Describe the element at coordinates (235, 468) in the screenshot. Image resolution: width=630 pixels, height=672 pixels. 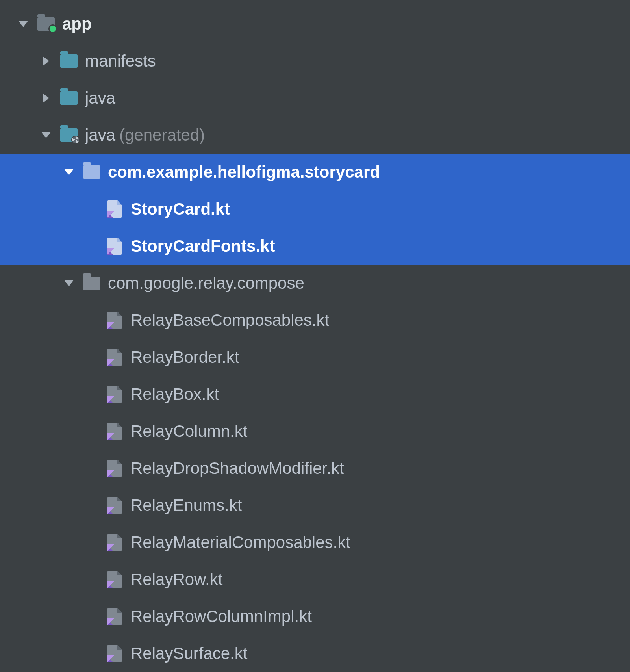
I see `tree-label: RelayDropShadowModifier.kt` at that location.